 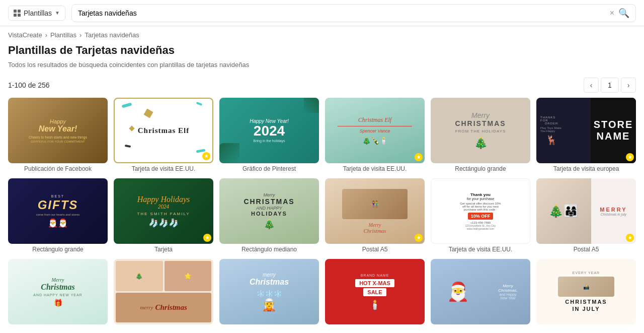 What do you see at coordinates (17, 13) in the screenshot?
I see `grid-icon` at bounding box center [17, 13].